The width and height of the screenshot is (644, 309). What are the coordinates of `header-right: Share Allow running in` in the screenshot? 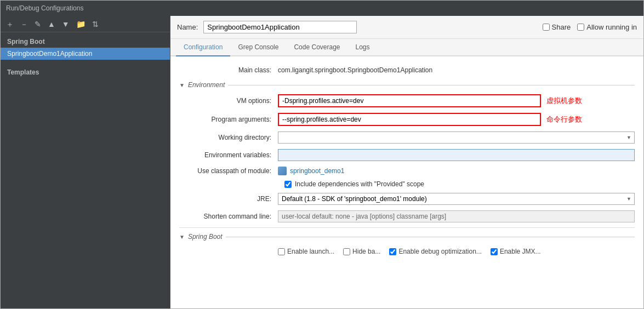 It's located at (590, 27).